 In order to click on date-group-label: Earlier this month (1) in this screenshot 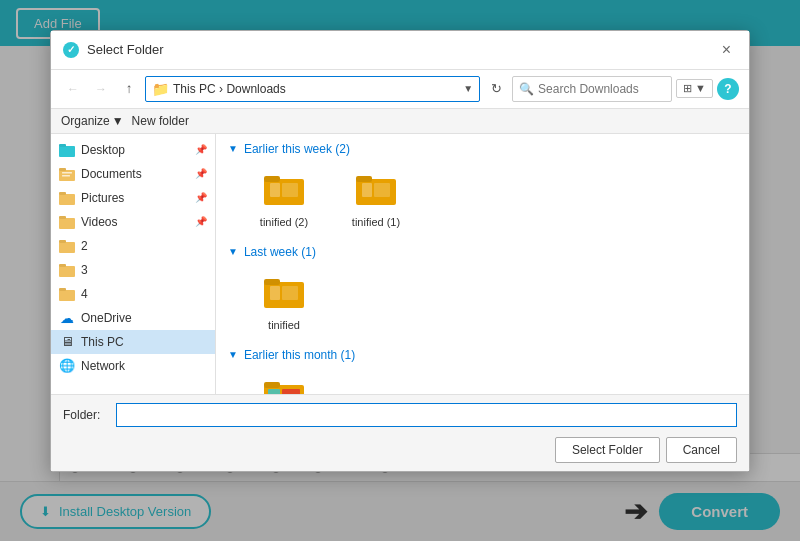, I will do `click(300, 355)`.